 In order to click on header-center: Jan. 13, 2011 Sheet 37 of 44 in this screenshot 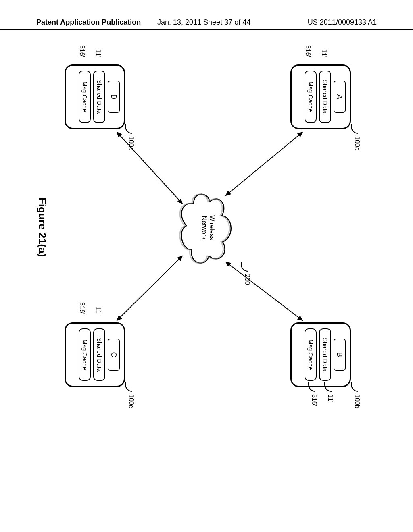, I will do `click(204, 23)`.